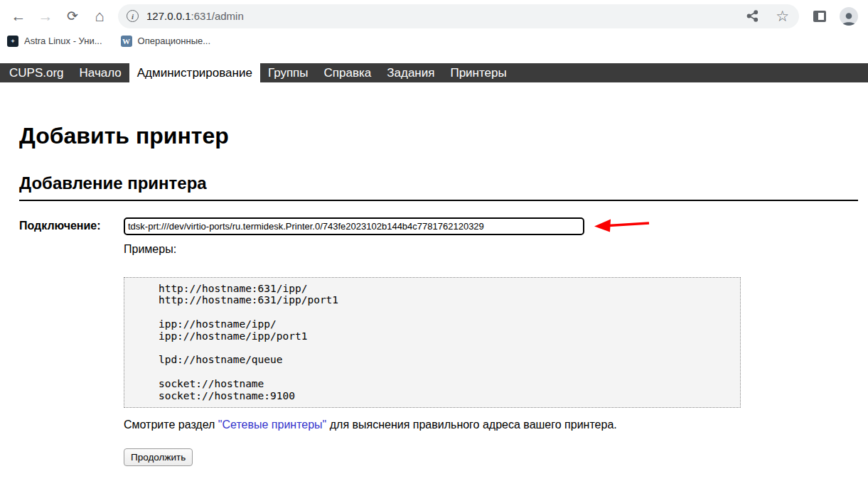 The image size is (868, 491). What do you see at coordinates (459, 16) in the screenshot?
I see `address-bar: i 127.0.0.1:631/admin ☆` at bounding box center [459, 16].